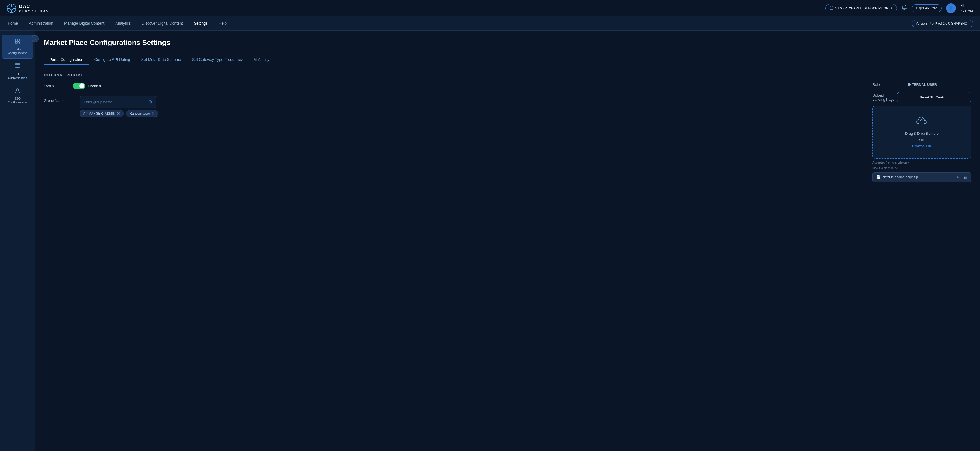 The height and width of the screenshot is (451, 980). What do you see at coordinates (967, 8) in the screenshot?
I see `user-info: Hi Noel Vas` at bounding box center [967, 8].